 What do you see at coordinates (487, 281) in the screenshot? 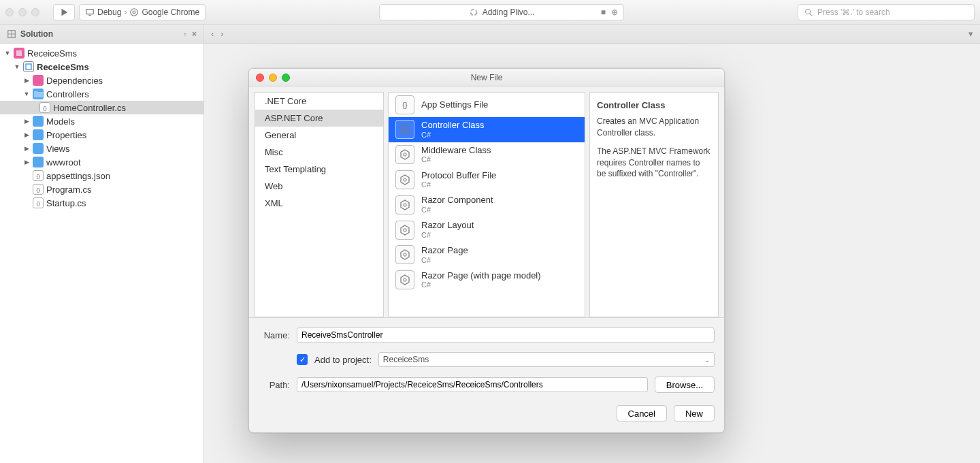
I see `template-item: Razor Page (with page model)C#` at bounding box center [487, 281].